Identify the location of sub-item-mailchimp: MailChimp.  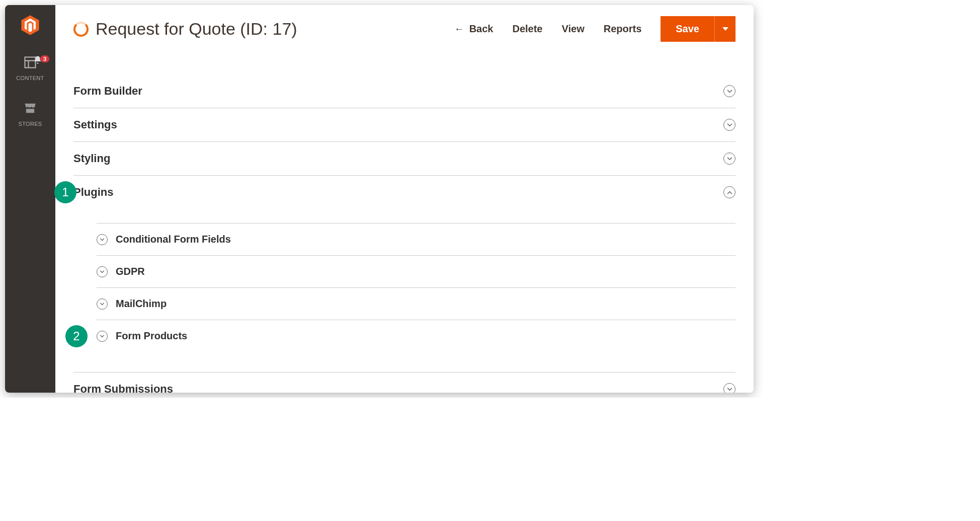
(416, 304).